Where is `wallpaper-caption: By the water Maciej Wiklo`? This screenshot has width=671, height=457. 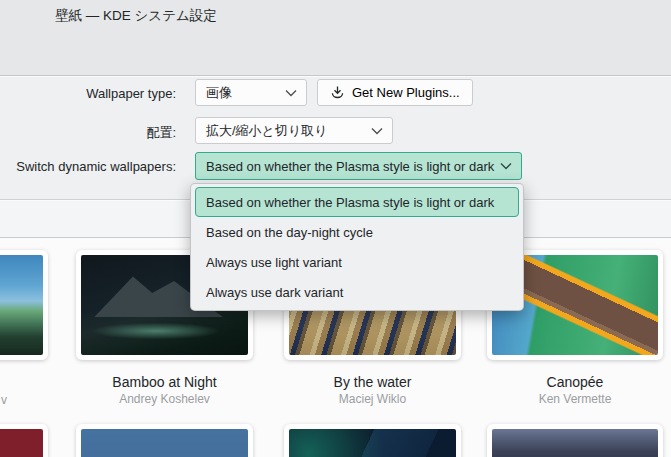
wallpaper-caption: By the water Maciej Wiklo is located at coordinates (372, 390).